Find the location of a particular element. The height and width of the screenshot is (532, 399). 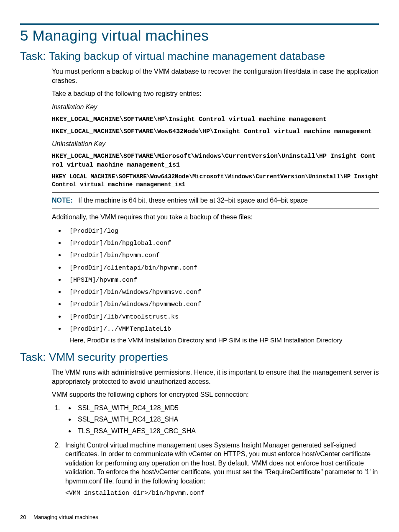

file-path: [ProdDir]/../VMMTemplateLib is located at coordinates (120, 329).